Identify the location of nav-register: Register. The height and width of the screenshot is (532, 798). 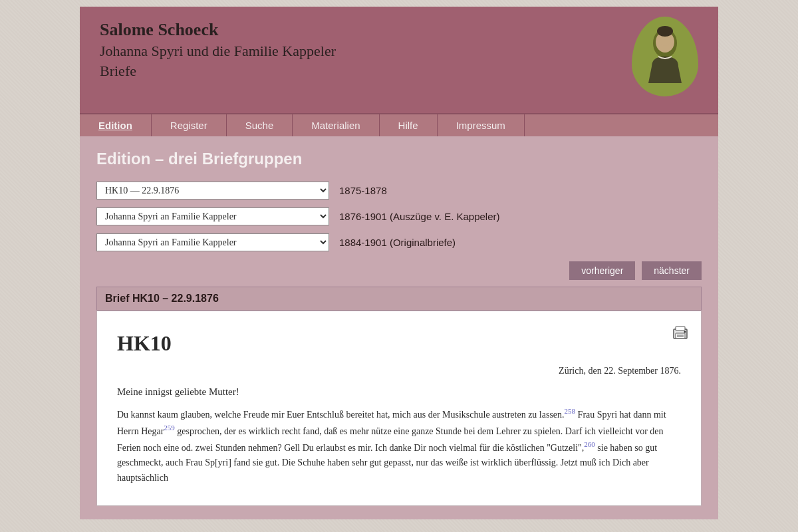
(189, 125).